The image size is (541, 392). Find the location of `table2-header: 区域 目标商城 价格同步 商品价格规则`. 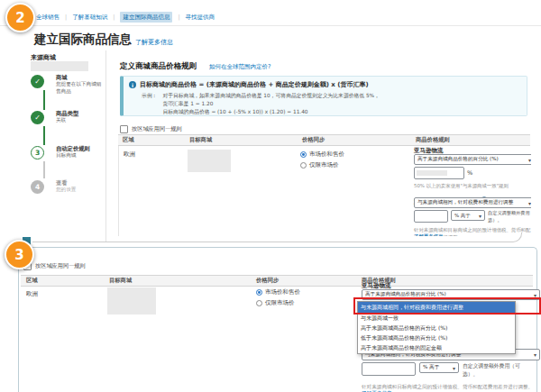

table2-header: 区域 目标商城 价格同步 商品价格规则 is located at coordinates (277, 281).